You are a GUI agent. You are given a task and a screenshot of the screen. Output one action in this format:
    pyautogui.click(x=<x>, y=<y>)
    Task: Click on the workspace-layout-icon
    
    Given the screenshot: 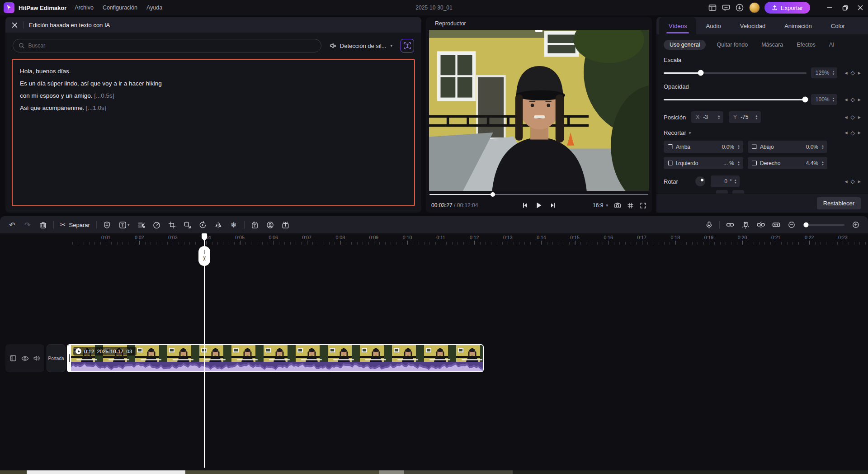 What is the action you would take?
    pyautogui.click(x=712, y=8)
    